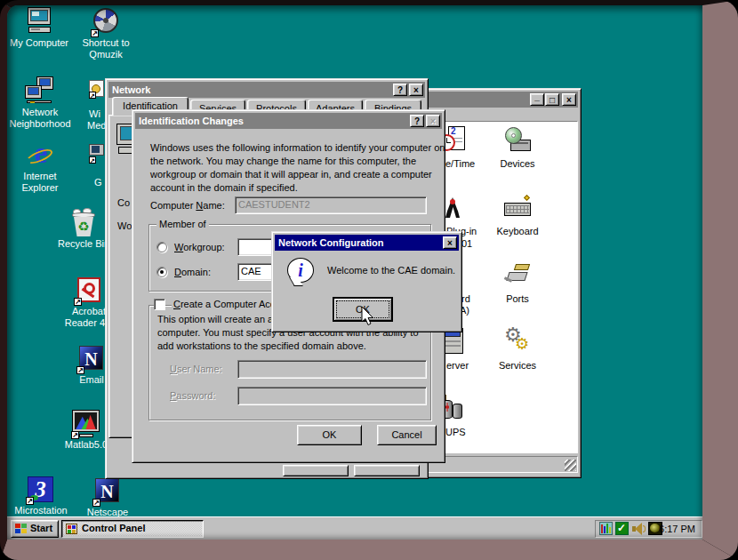 This screenshot has height=560, width=738. What do you see at coordinates (41, 528) in the screenshot?
I see `start-label: Start` at bounding box center [41, 528].